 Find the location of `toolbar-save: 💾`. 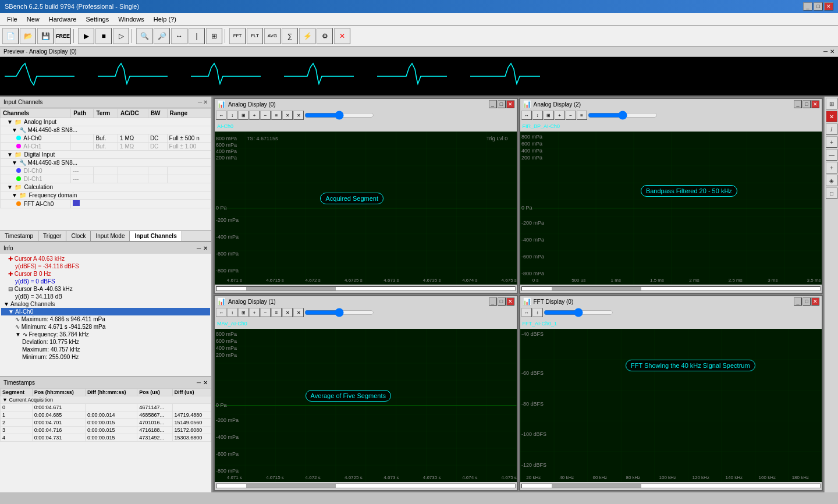

toolbar-save: 💾 is located at coordinates (45, 36).